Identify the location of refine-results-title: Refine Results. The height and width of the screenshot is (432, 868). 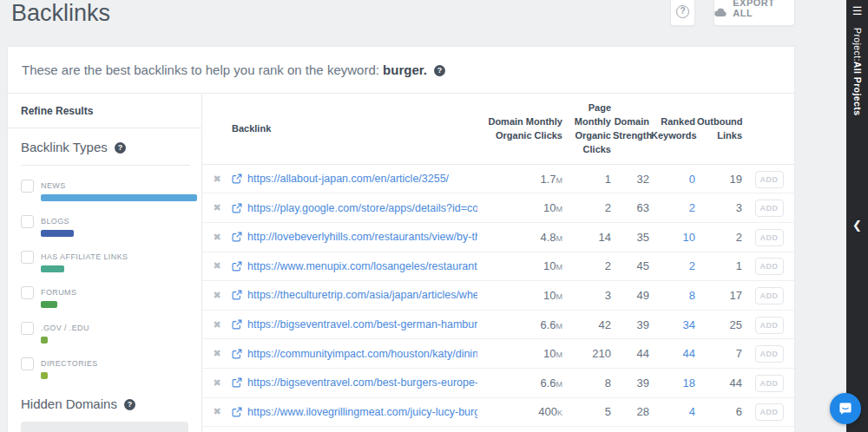
(104, 111).